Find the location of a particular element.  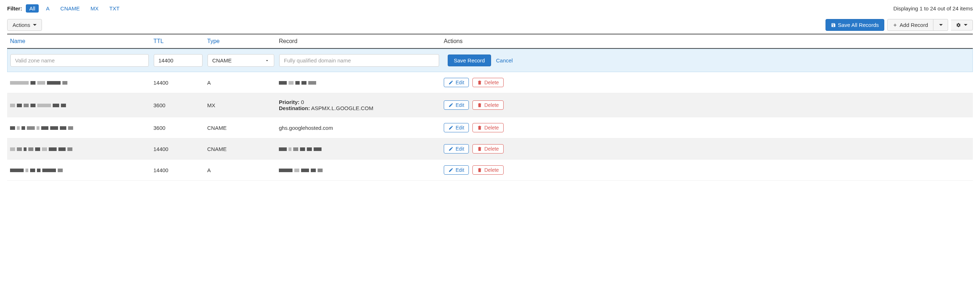

ttl-input is located at coordinates (178, 60).